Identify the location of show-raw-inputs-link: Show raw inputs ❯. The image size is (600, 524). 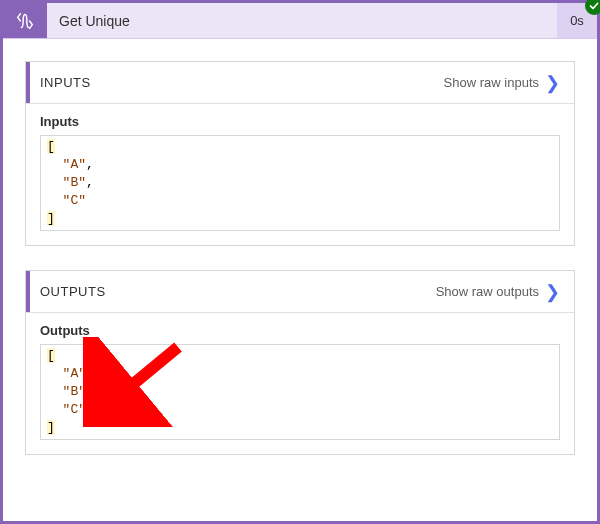
(502, 83).